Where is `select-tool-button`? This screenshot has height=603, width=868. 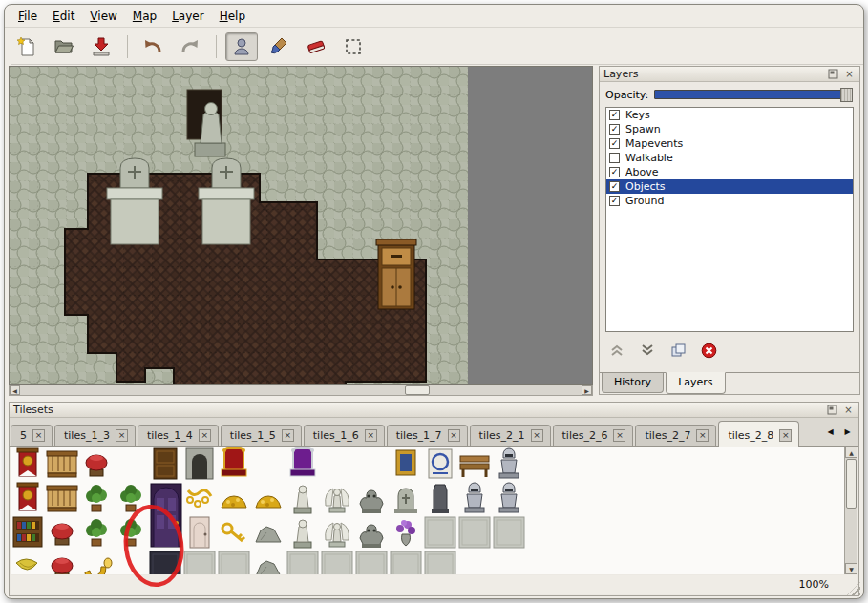 select-tool-button is located at coordinates (353, 47).